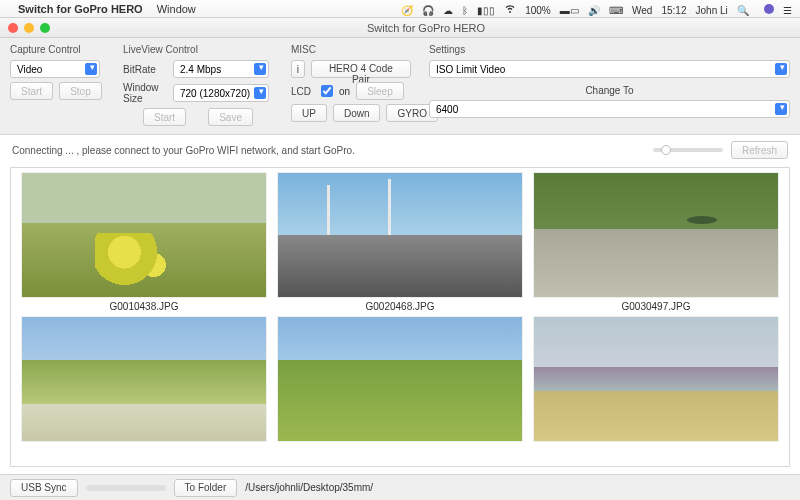 The image size is (800, 500). Describe the element at coordinates (58, 85) in the screenshot. I see `capture-control-group: Capture Control Video Start Stop` at that location.